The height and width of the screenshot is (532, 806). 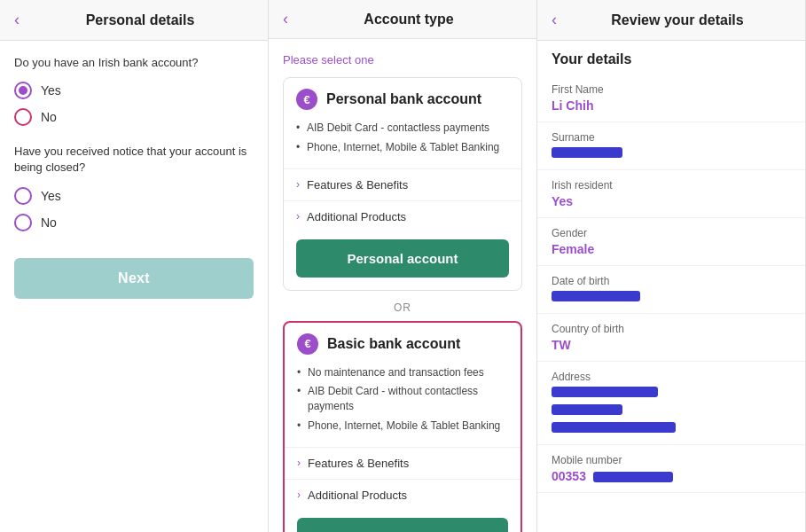 I want to click on panel3-title: Review your details, so click(x=677, y=20).